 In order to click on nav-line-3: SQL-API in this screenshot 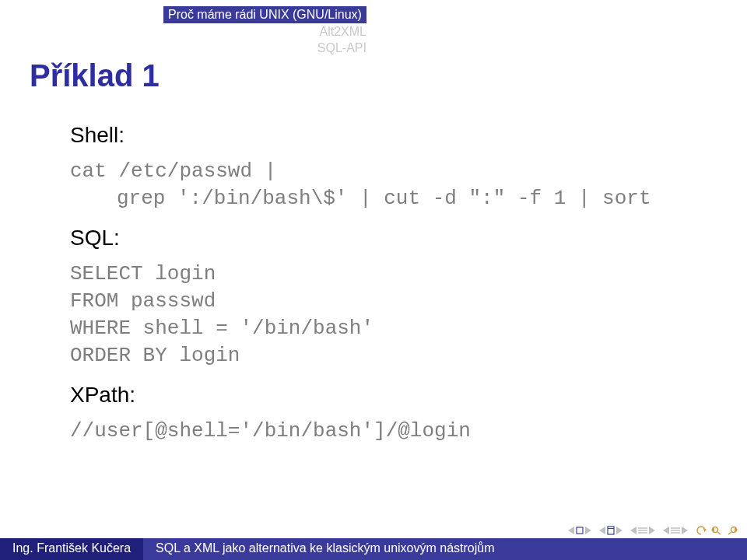, I will do `click(265, 48)`.